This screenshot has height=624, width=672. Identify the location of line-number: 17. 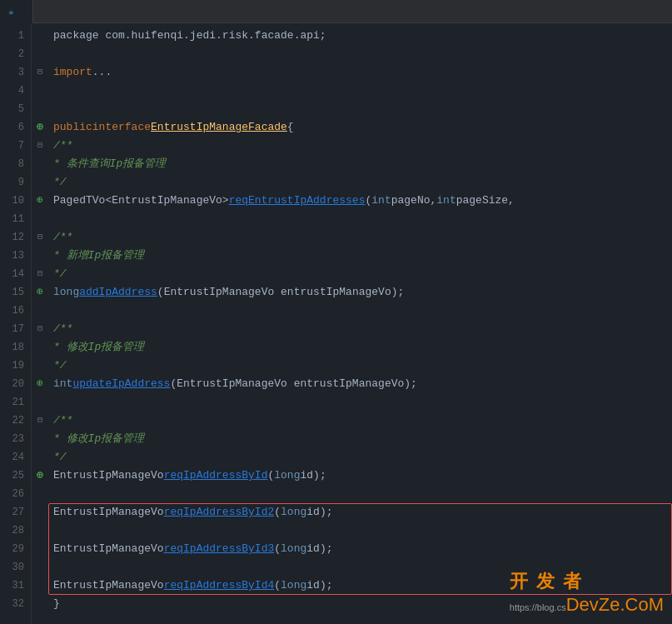
(12, 329).